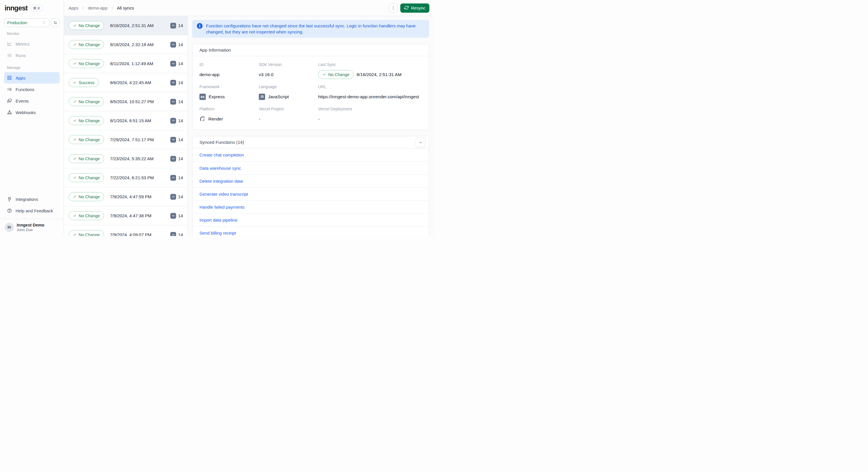 The image size is (868, 472). Describe the element at coordinates (9, 55) in the screenshot. I see `list-runs-icon` at that location.